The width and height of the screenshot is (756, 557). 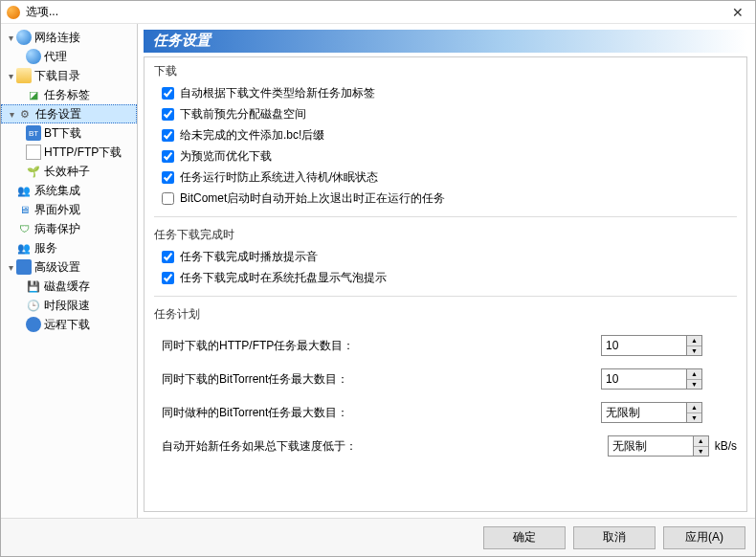 I want to click on remote-icon, so click(x=33, y=324).